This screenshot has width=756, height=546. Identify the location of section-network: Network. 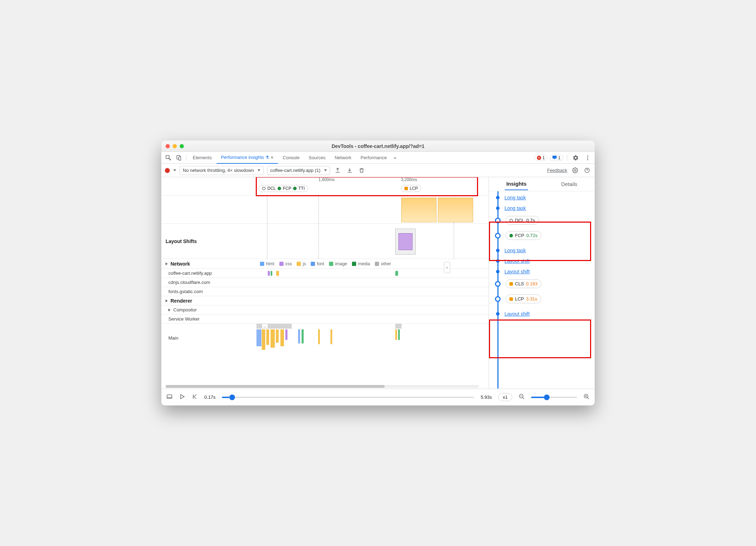
(209, 263).